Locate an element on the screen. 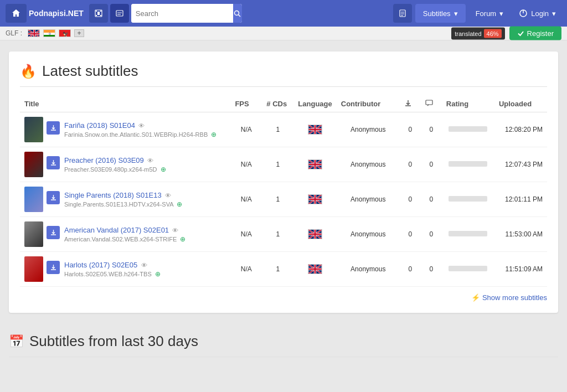 Image resolution: width=567 pixels, height=392 pixels. fps-cell-0: N/A is located at coordinates (246, 130).